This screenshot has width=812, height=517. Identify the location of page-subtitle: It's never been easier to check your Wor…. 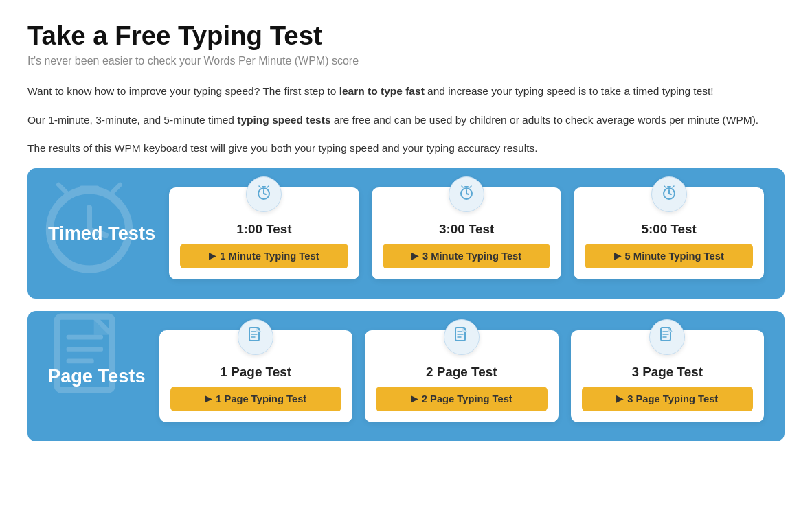
(406, 61).